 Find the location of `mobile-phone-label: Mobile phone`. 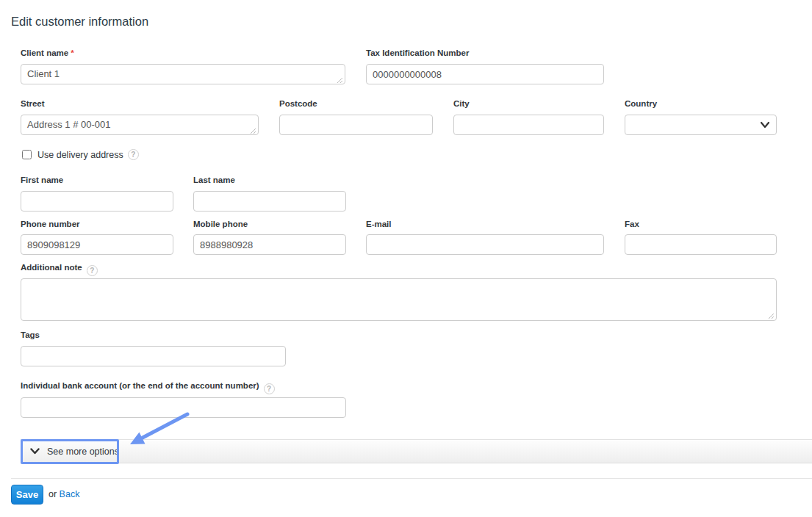

mobile-phone-label: Mobile phone is located at coordinates (220, 224).